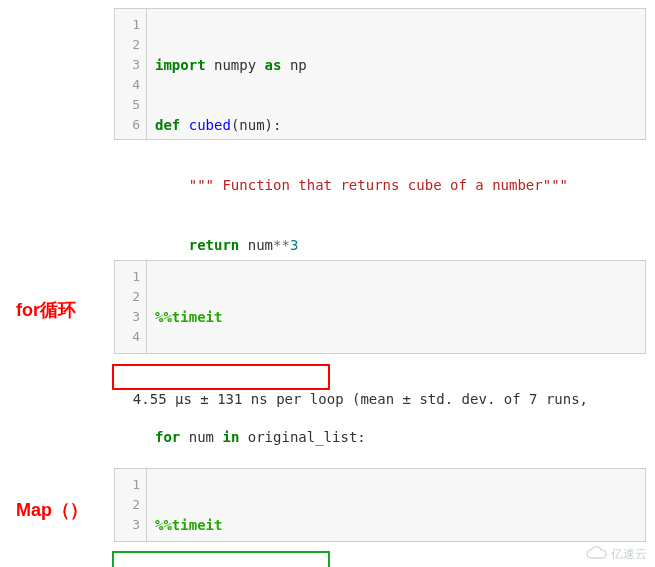  Describe the element at coordinates (396, 125) in the screenshot. I see `code-line: def cubed(num):` at that location.